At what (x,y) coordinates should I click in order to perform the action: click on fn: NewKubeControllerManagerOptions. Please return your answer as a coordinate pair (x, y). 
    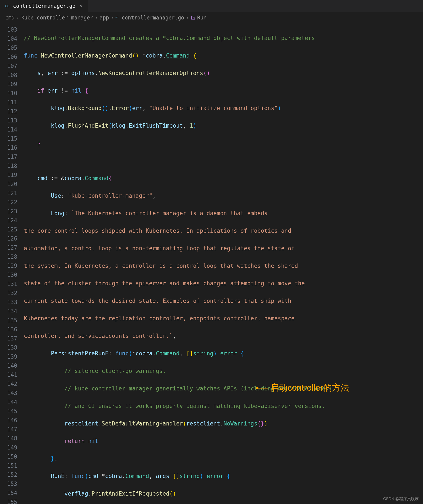
    Looking at the image, I should click on (151, 73).